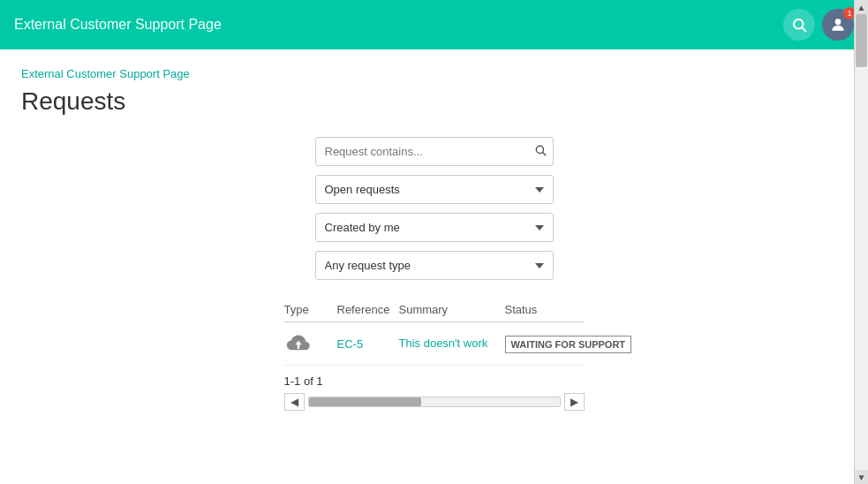  Describe the element at coordinates (311, 309) in the screenshot. I see `col-type: Type` at that location.